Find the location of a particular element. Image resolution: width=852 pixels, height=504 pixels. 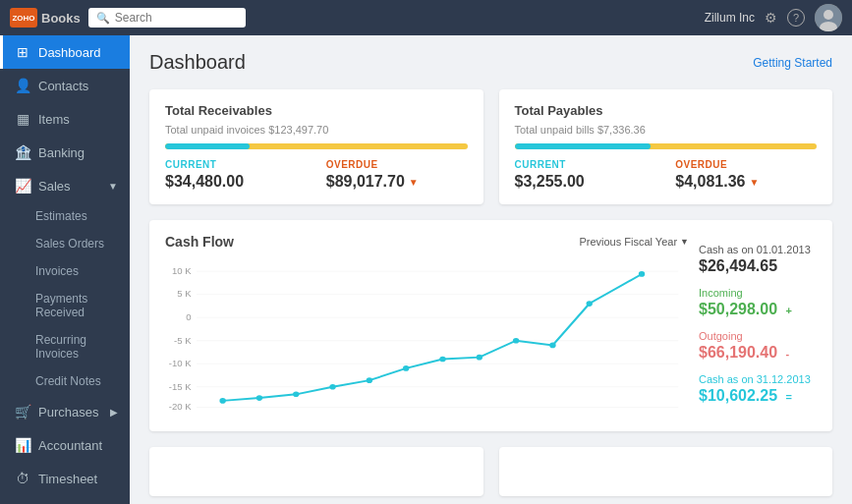

svg-text: -20 K is located at coordinates (181, 407).